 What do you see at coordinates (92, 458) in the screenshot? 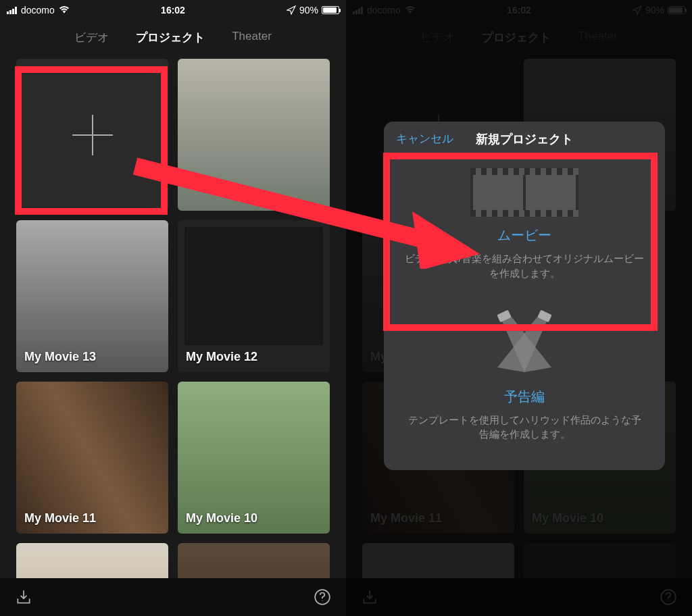
I see `project-tile: My Movie 11` at bounding box center [92, 458].